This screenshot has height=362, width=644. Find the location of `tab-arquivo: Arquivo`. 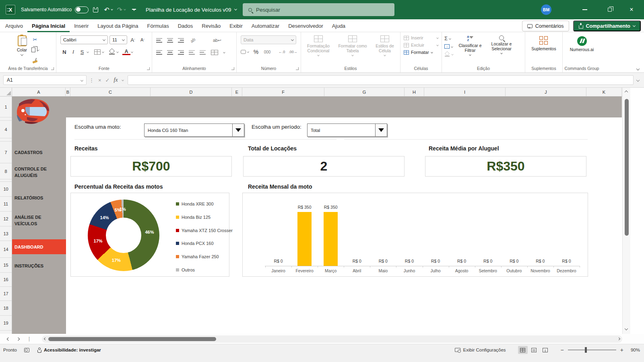

tab-arquivo: Arquivo is located at coordinates (14, 26).